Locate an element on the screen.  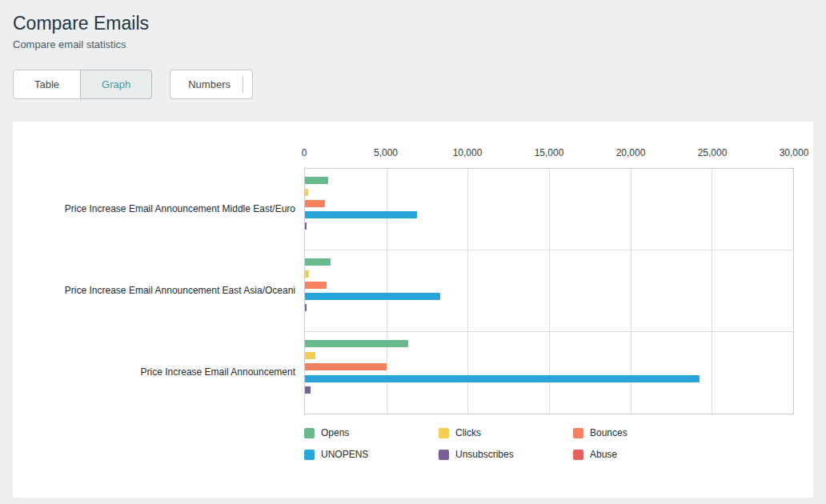
x-tick-label: 25,000 is located at coordinates (712, 153).